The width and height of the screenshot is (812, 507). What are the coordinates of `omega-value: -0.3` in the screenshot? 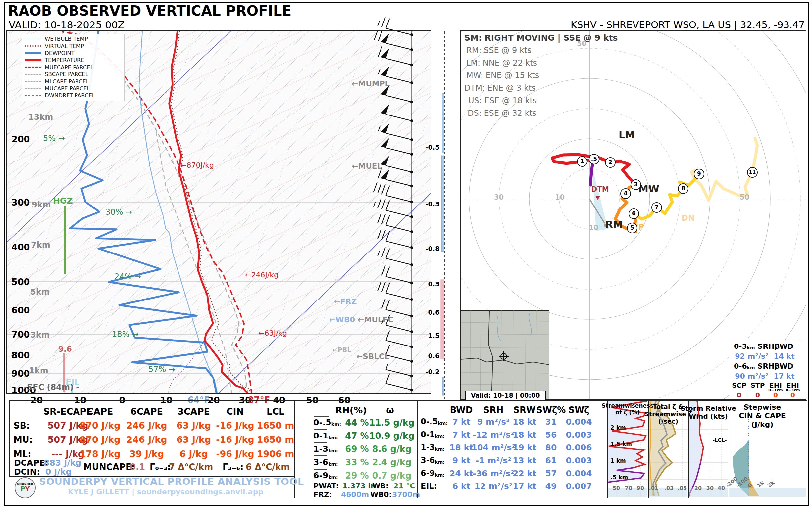 It's located at (430, 204).